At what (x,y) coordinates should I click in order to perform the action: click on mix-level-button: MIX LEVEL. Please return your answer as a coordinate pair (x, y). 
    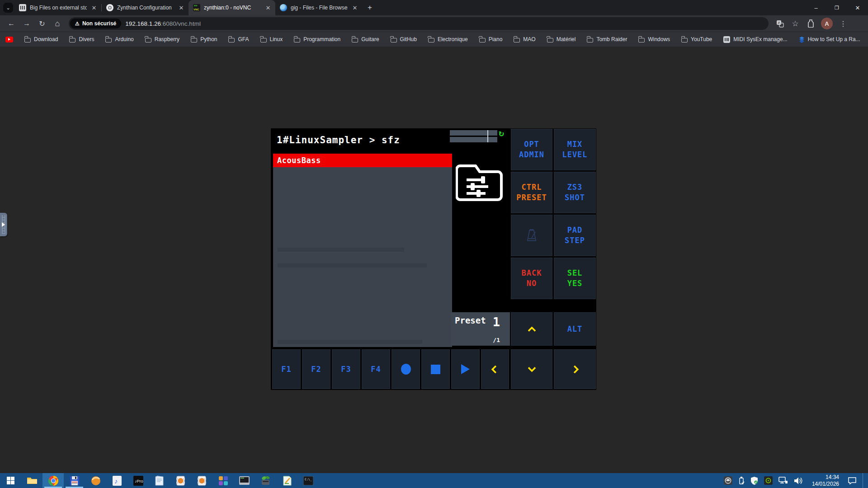
    Looking at the image, I should click on (575, 150).